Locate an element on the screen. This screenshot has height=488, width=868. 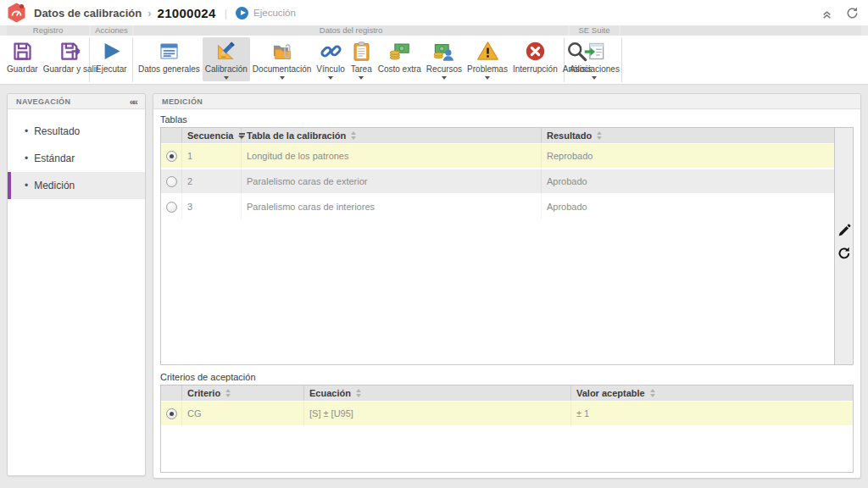
cell-valor-aceptable: ± 1 is located at coordinates (712, 414).